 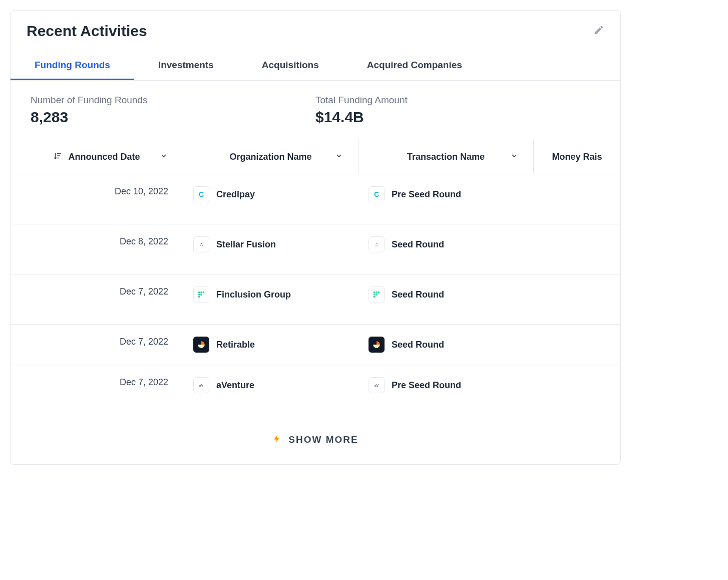 I want to click on org-name: aVenture, so click(x=235, y=386).